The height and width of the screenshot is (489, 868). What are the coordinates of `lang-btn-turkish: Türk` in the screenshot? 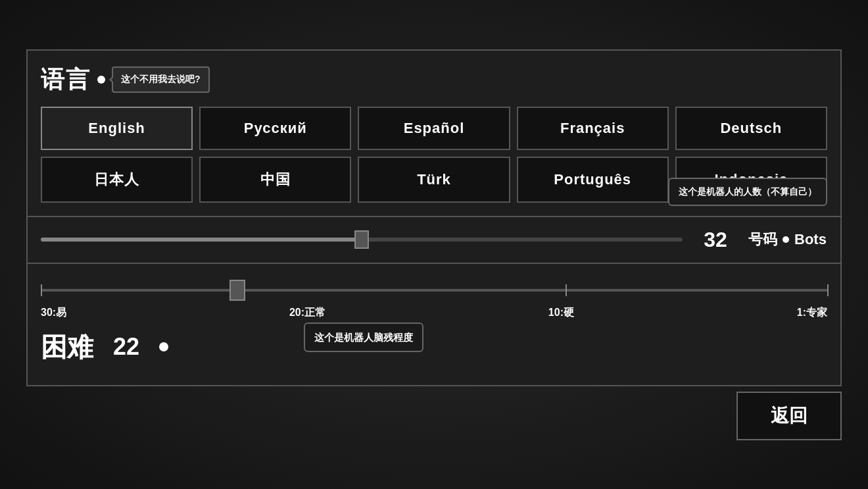 It's located at (434, 180).